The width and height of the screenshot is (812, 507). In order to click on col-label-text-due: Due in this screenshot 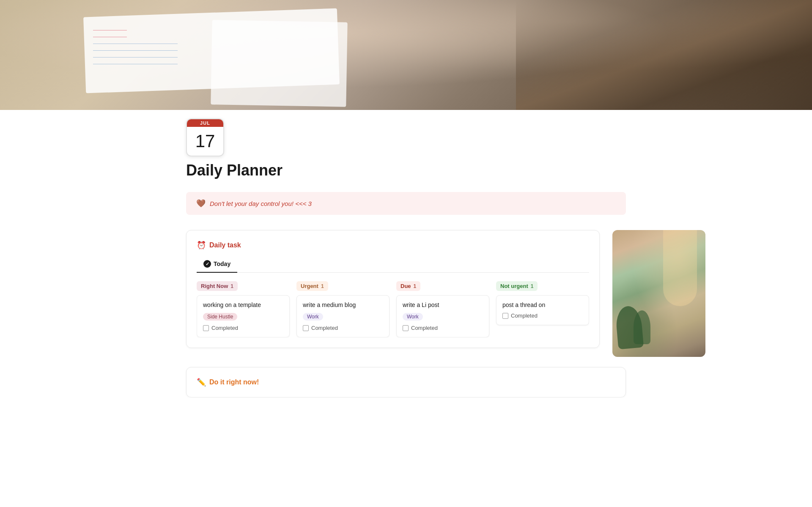, I will do `click(406, 286)`.